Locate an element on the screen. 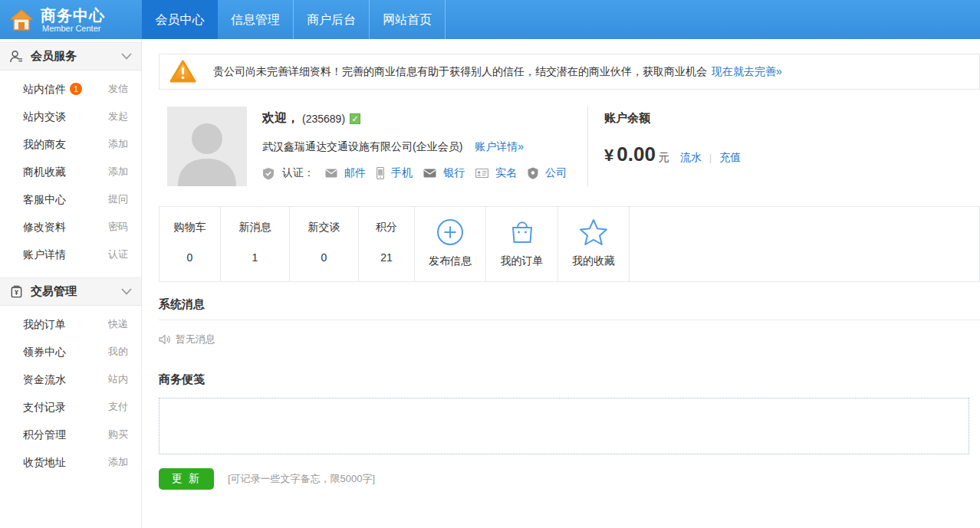 This screenshot has width=980, height=528. circle-plus-icon is located at coordinates (450, 232).